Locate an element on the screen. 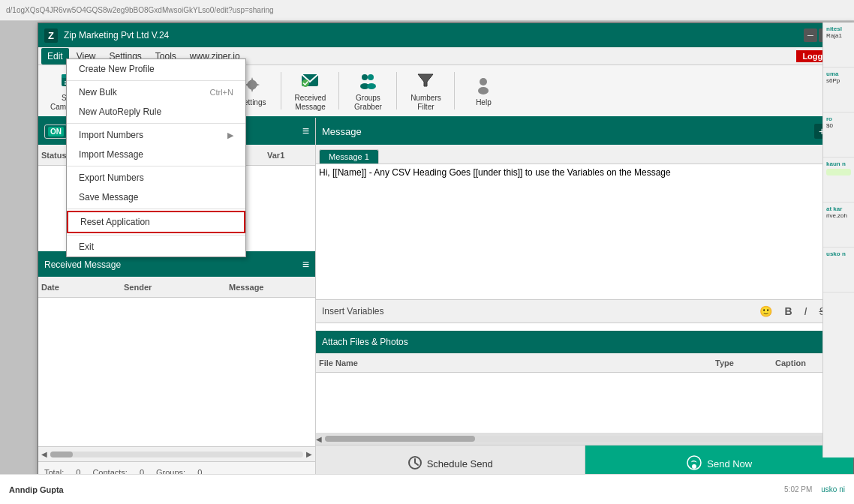 This screenshot has height=504, width=854. dropdown-new-autoreply: New AutoReply Rule is located at coordinates (156, 112).